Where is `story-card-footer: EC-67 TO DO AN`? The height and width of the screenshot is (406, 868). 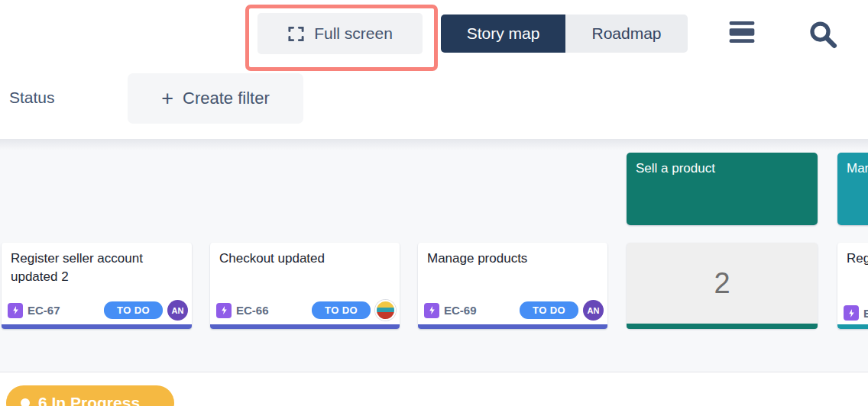 story-card-footer: EC-67 TO DO AN is located at coordinates (98, 310).